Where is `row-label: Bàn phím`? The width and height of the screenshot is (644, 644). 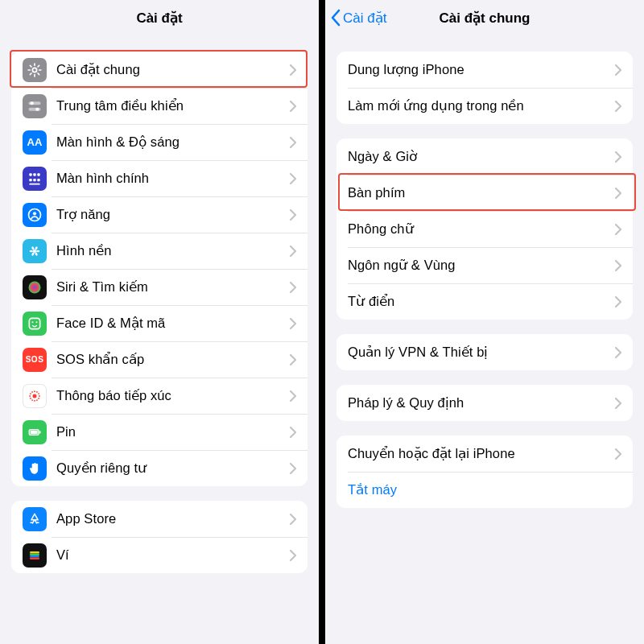
row-label: Bàn phím is located at coordinates (478, 193).